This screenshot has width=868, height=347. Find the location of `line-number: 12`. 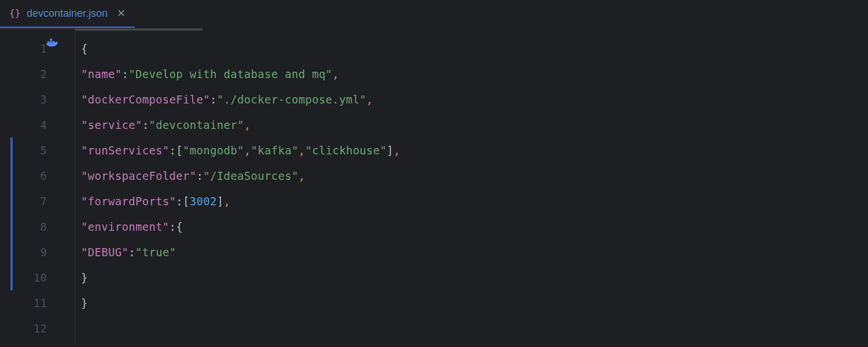

line-number: 12 is located at coordinates (37, 328).